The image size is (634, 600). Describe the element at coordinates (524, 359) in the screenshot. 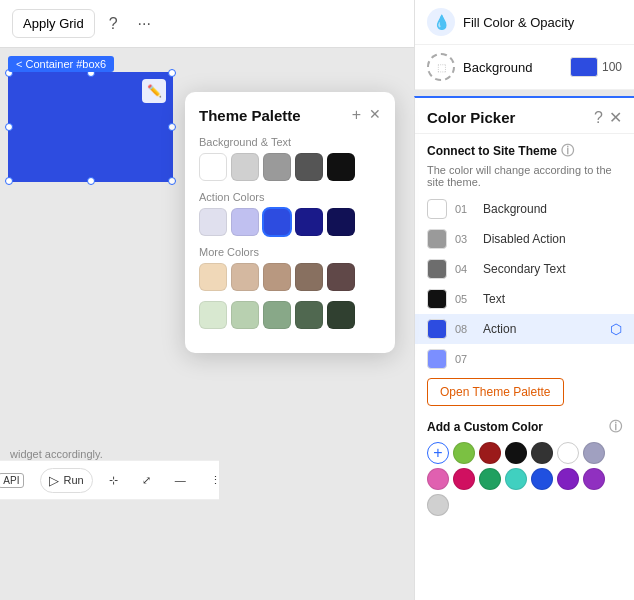

I see `color-row-07: 07` at that location.